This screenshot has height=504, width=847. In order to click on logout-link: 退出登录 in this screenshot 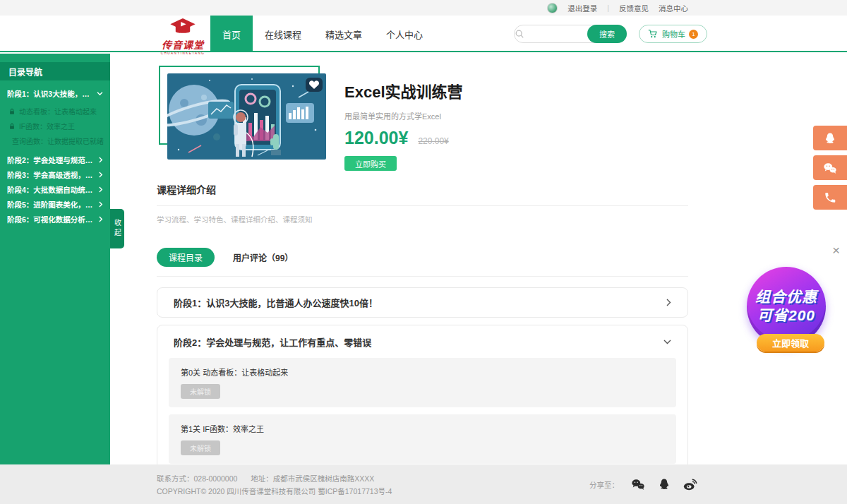, I will do `click(582, 8)`.